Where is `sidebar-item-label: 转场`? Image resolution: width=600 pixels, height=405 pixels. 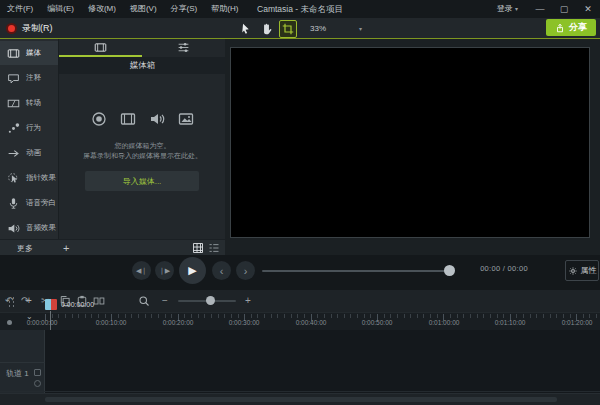
sidebar-item-label: 转场 is located at coordinates (34, 103).